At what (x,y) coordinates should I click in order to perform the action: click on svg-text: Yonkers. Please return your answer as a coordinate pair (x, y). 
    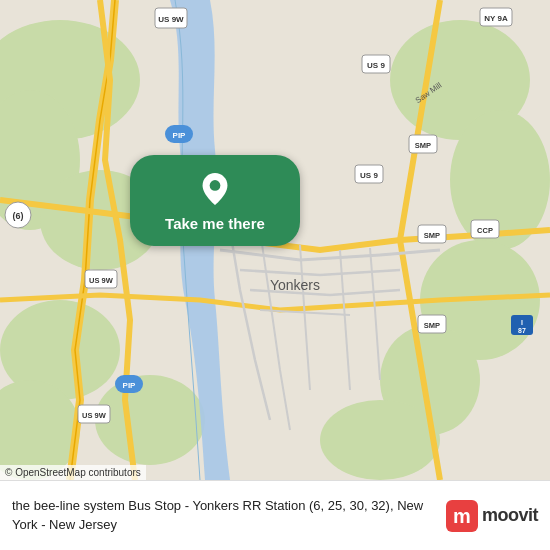
    Looking at the image, I should click on (295, 285).